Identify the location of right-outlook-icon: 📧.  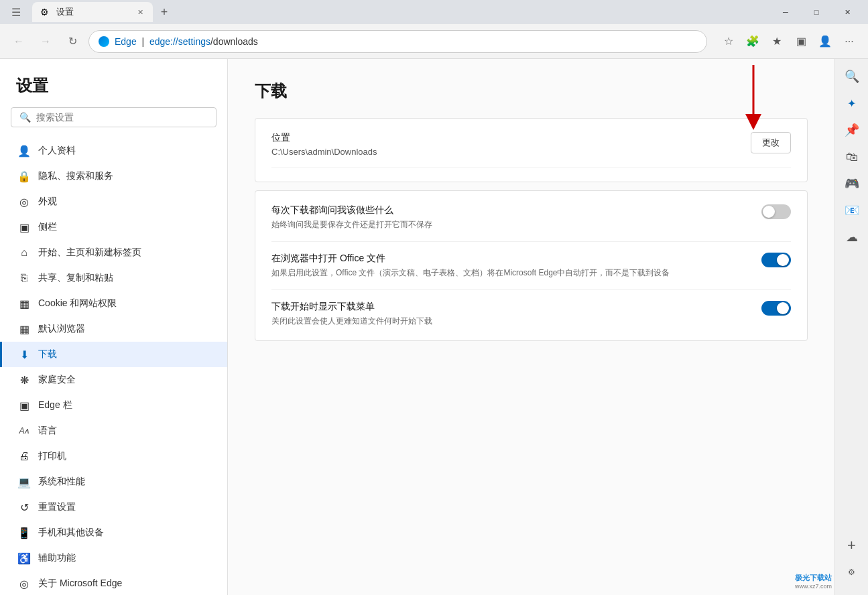
(852, 210).